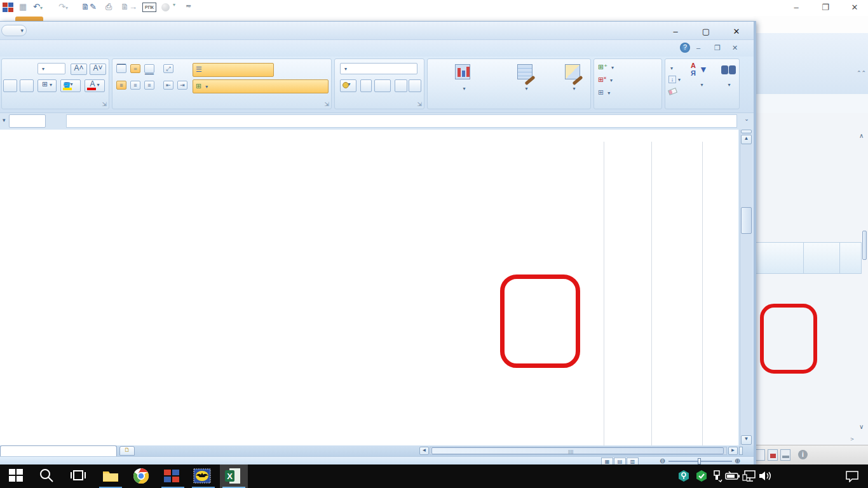 Image resolution: width=868 pixels, height=488 pixels. Describe the element at coordinates (419, 104) in the screenshot. I see `number-dialog-launcher-icon: ⇲` at that location.